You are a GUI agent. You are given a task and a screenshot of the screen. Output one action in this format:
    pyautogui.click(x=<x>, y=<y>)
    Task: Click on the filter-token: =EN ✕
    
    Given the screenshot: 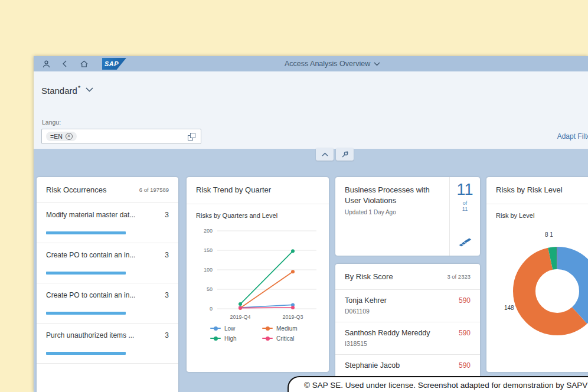 What is the action you would take?
    pyautogui.click(x=61, y=136)
    